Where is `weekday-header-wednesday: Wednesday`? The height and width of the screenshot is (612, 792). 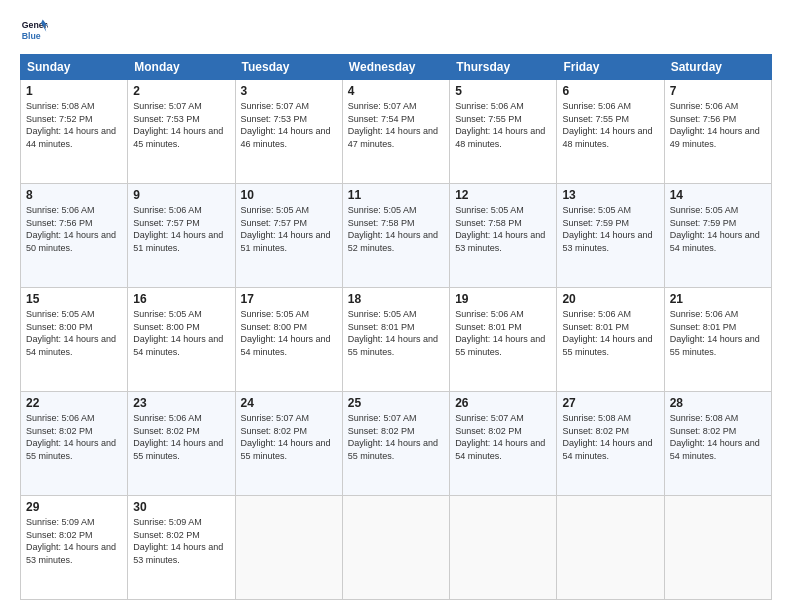 weekday-header-wednesday: Wednesday is located at coordinates (396, 68).